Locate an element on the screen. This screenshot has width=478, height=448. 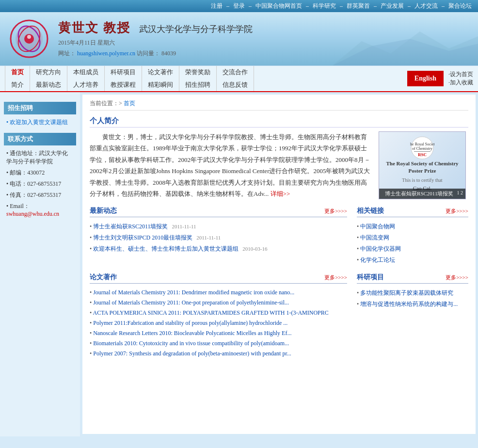
news-title: 最新动态 is located at coordinates (103, 211).